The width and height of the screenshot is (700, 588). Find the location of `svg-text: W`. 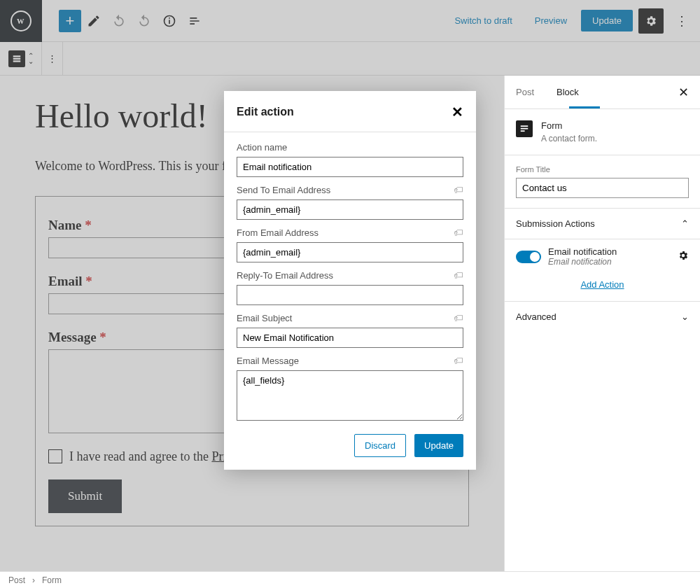

svg-text: W is located at coordinates (21, 21).